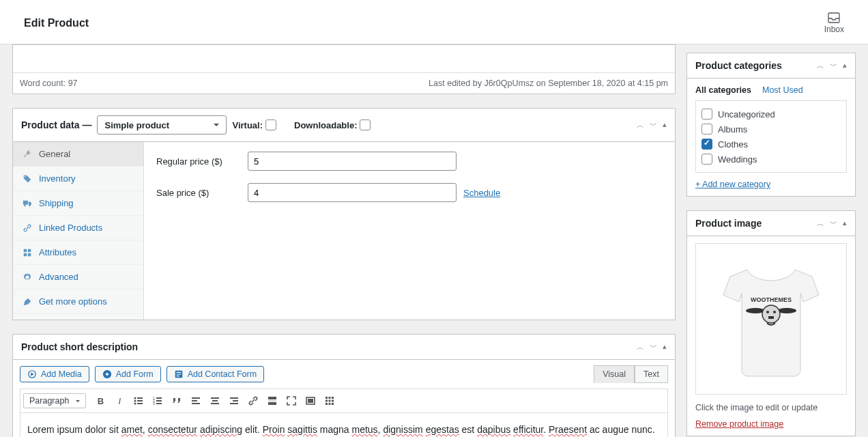 The image size is (868, 437). I want to click on category-checkbox-weddings, so click(707, 159).